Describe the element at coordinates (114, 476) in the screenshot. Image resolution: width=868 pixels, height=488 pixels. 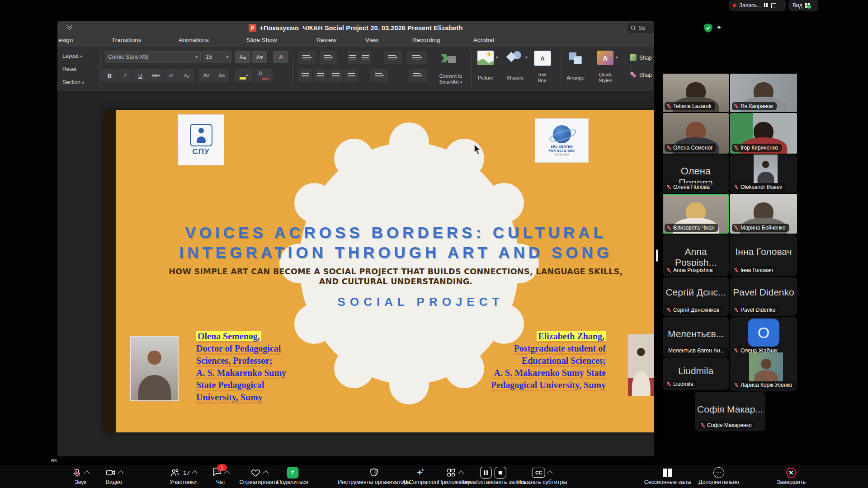
I see `video-button: Видео` at that location.